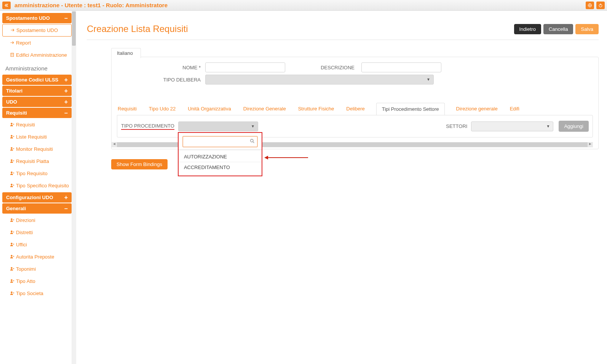 The image size is (607, 364). I want to click on search-icon, so click(252, 142).